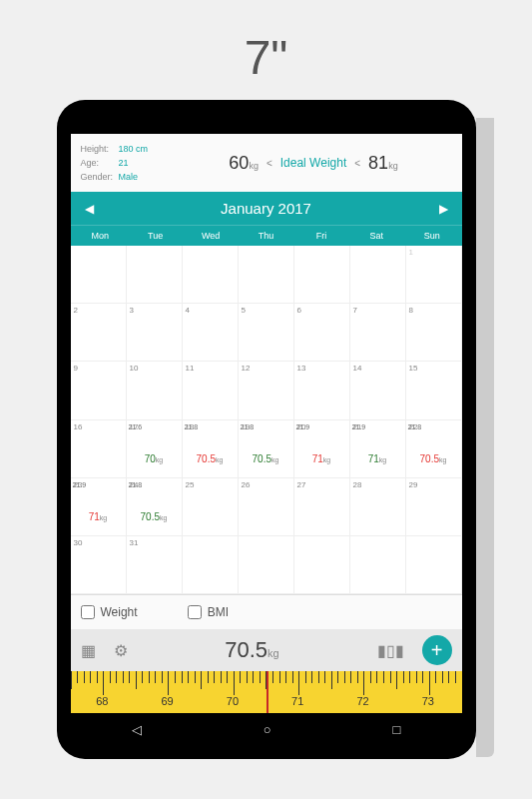 This screenshot has height=799, width=532. Describe the element at coordinates (155, 391) in the screenshot. I see `calendar-cell: 10` at that location.